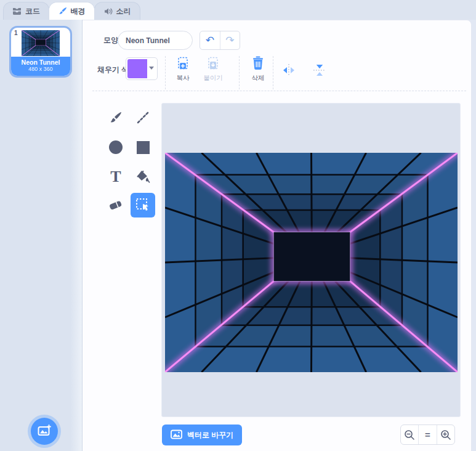 Image resolution: width=476 pixels, height=451 pixels. Describe the element at coordinates (211, 41) in the screenshot. I see `undo-icon: ↶` at that location.